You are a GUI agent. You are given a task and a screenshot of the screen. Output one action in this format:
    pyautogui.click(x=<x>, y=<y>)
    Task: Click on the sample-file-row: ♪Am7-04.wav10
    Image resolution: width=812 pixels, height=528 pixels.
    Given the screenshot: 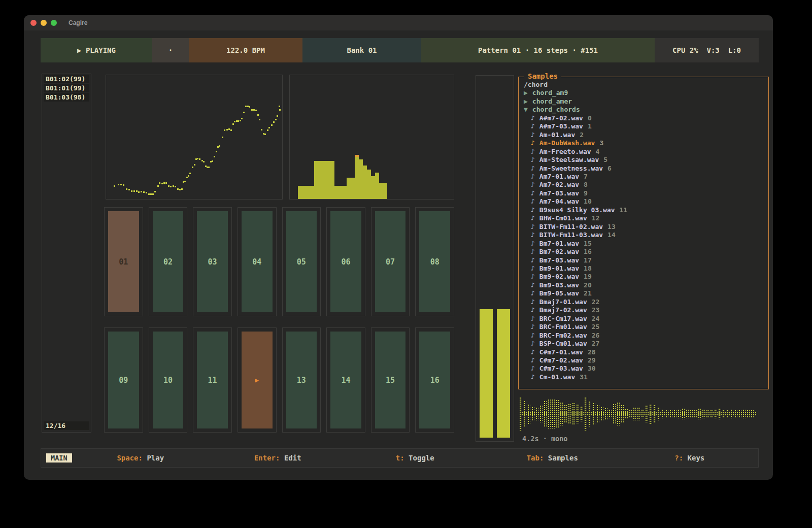 What is the action you would take?
    pyautogui.click(x=644, y=202)
    